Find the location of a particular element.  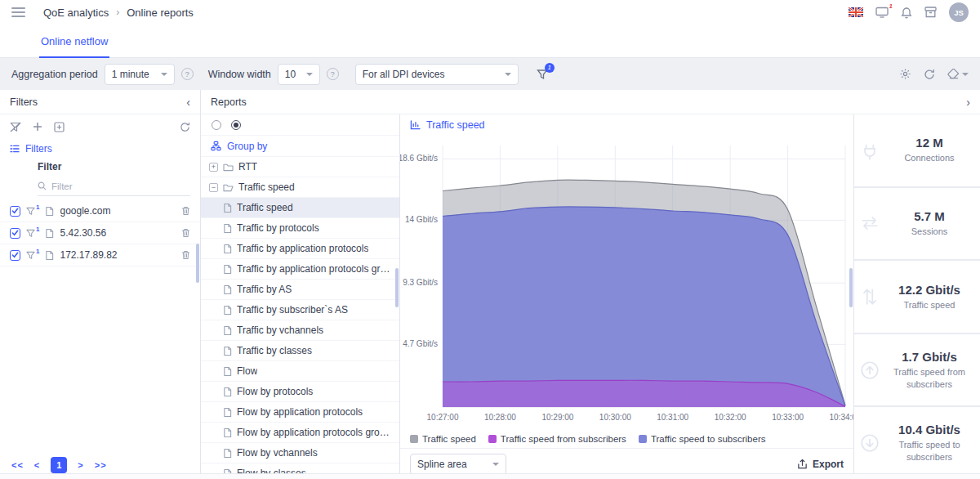

clear-icon is located at coordinates (958, 74).